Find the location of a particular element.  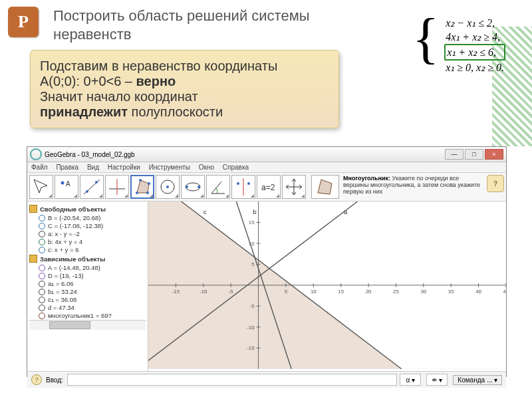

hint-icon is located at coordinates (325, 187).